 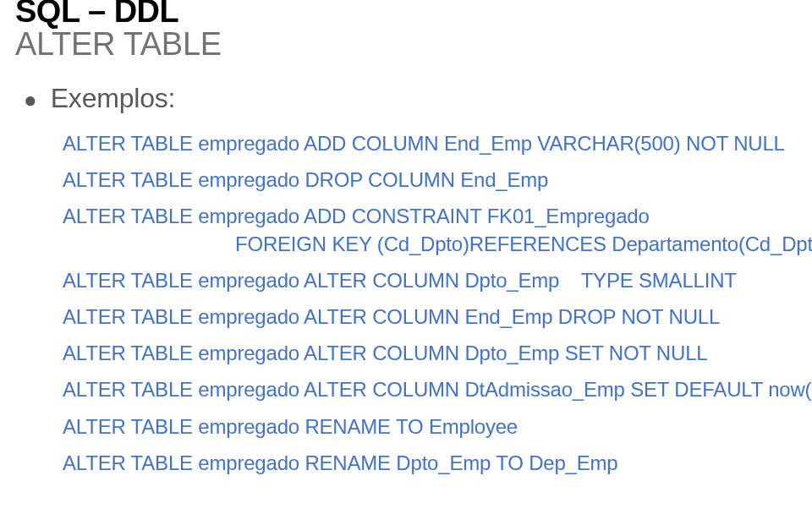 I want to click on code-line: ALTER TABLE empregado ALTER COLUMN End_E…, so click(x=430, y=316).